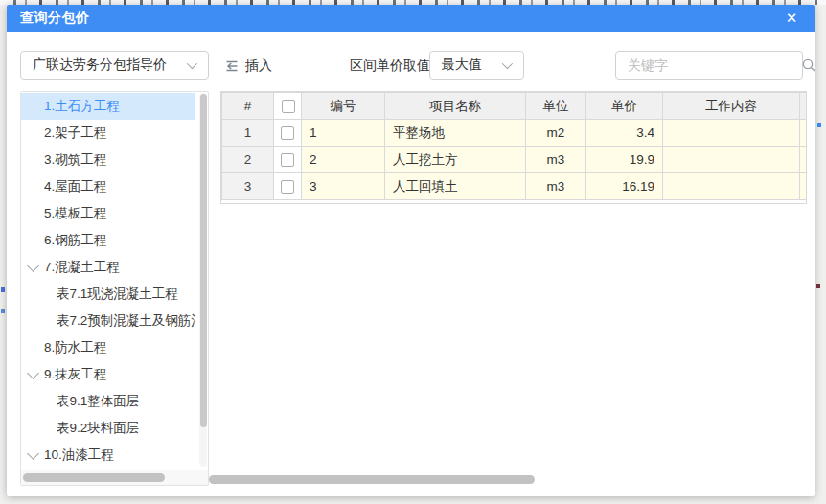 This screenshot has width=826, height=504. Describe the element at coordinates (709, 65) in the screenshot. I see `keyword-search-box` at that location.